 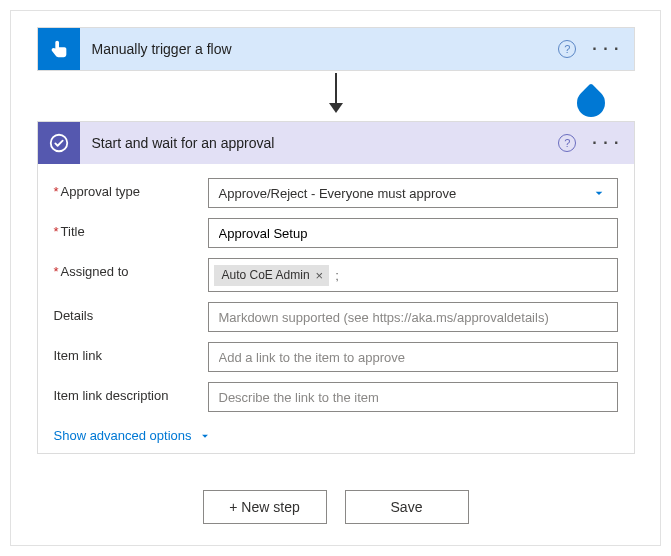 I want to click on item-link-input, so click(x=413, y=357).